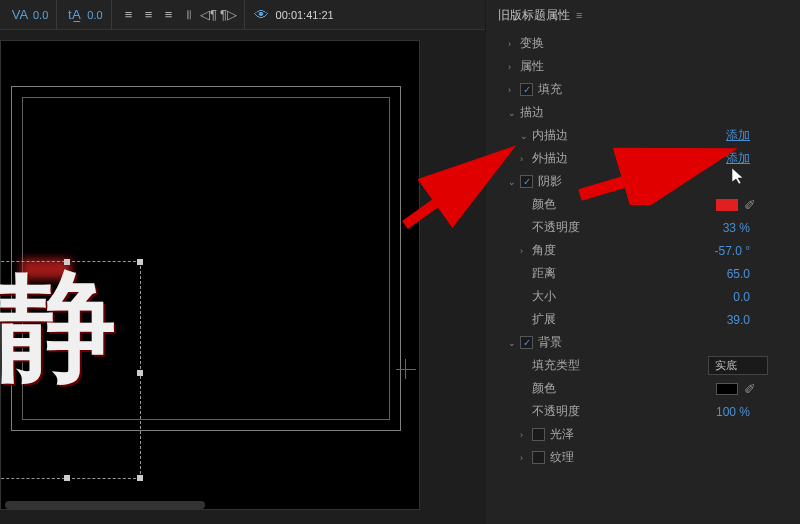  Describe the element at coordinates (643, 250) in the screenshot. I see `shadow-angle-row: › 角度 -57.0 °` at that location.